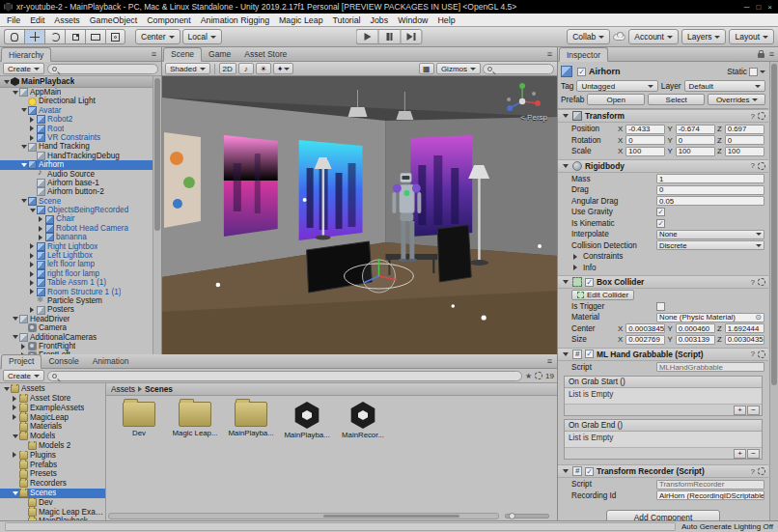 This screenshot has width=778, height=532. Describe the element at coordinates (616, 99) in the screenshot. I see `prefab-open-button: Open` at that location.